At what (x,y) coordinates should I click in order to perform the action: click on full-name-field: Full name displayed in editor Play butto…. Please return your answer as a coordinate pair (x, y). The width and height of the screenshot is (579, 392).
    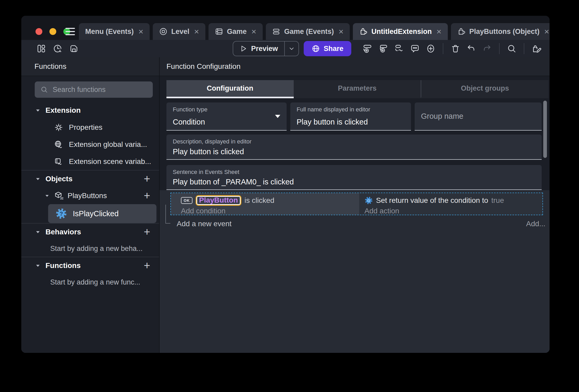
    Looking at the image, I should click on (351, 117).